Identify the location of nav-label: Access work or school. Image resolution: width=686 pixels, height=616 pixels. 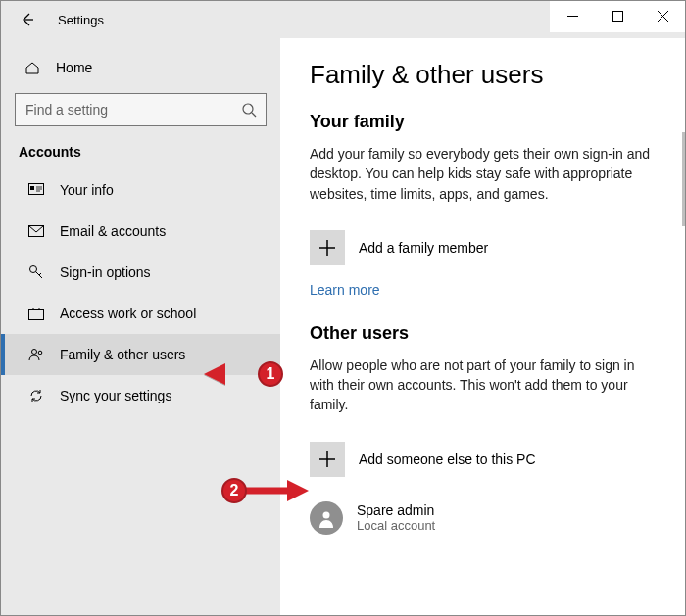
(127, 313).